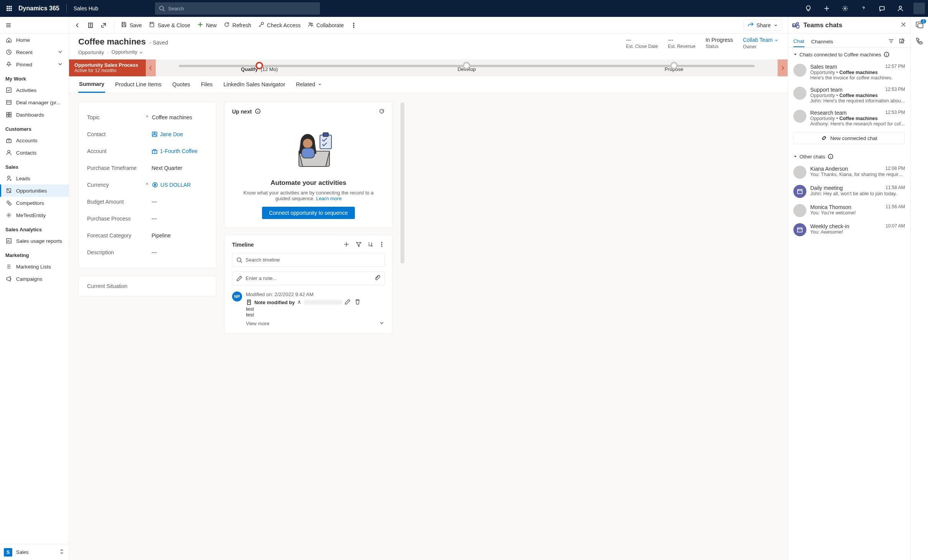 This screenshot has height=560, width=928. Describe the element at coordinates (35, 267) in the screenshot. I see `nav-item-marketing-lists: Marketing Lists` at that location.